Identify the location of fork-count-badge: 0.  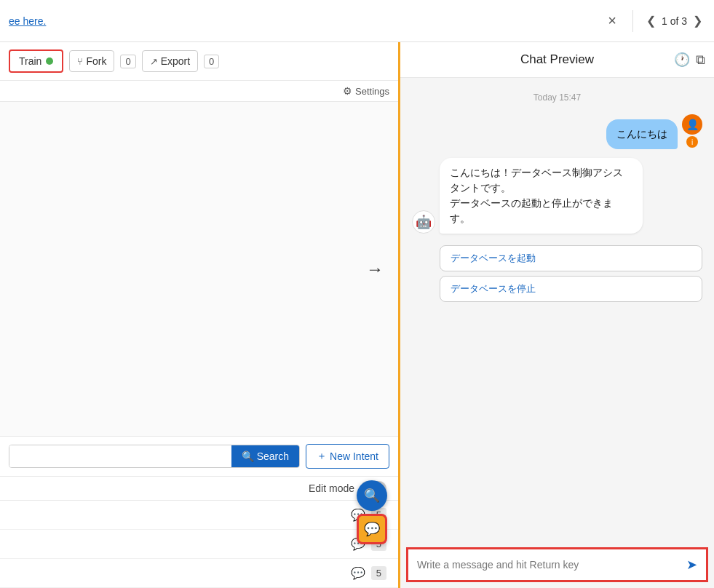
(128, 61).